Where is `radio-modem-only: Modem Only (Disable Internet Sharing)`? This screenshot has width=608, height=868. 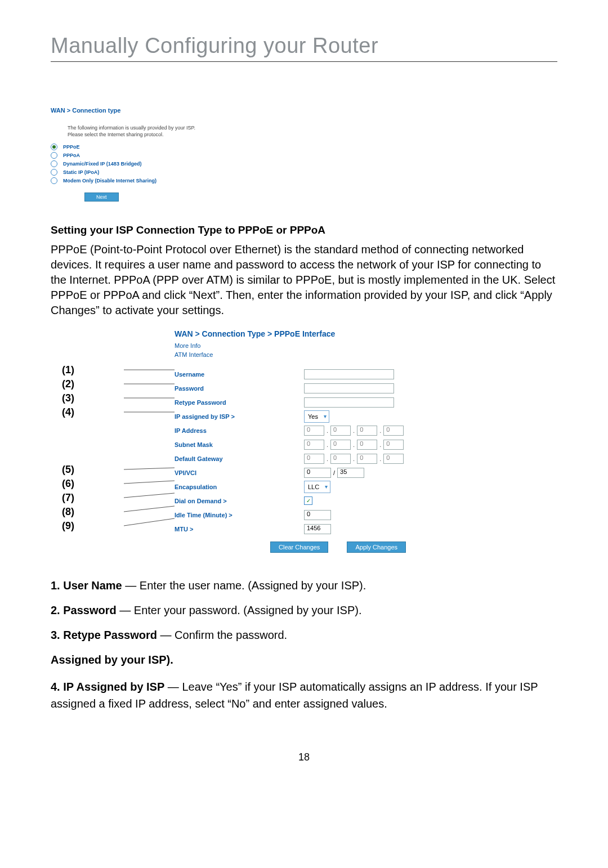
radio-modem-only: Modem Only (Disable Internet Sharing) is located at coordinates (172, 181).